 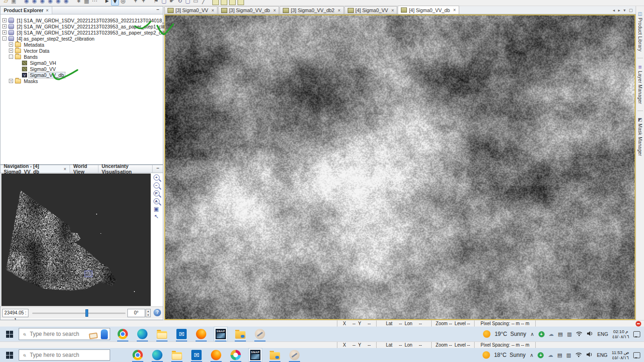 What do you see at coordinates (551, 355) in the screenshot?
I see `cloud-icon: ☁` at bounding box center [551, 355].